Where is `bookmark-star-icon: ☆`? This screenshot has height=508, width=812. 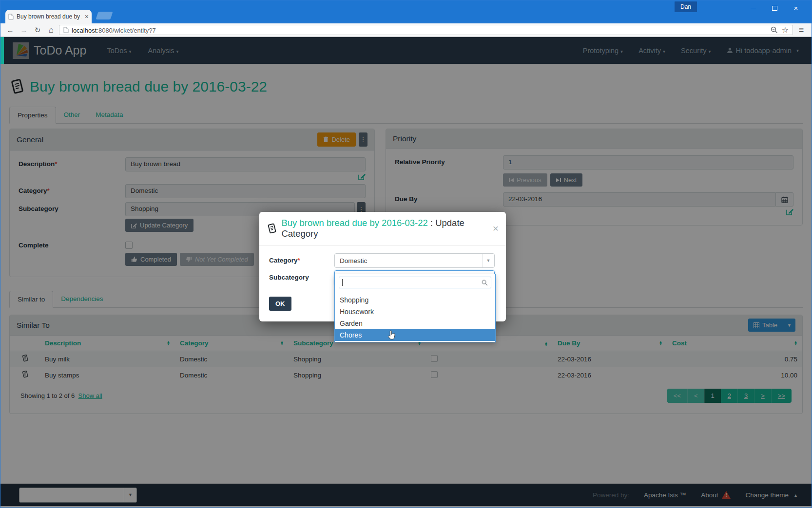
bookmark-star-icon: ☆ is located at coordinates (785, 30).